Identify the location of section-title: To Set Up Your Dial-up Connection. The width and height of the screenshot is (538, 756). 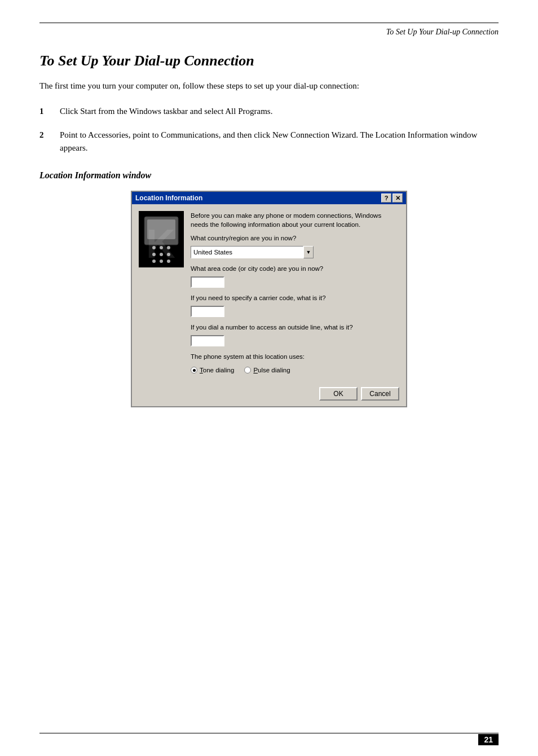
(269, 61).